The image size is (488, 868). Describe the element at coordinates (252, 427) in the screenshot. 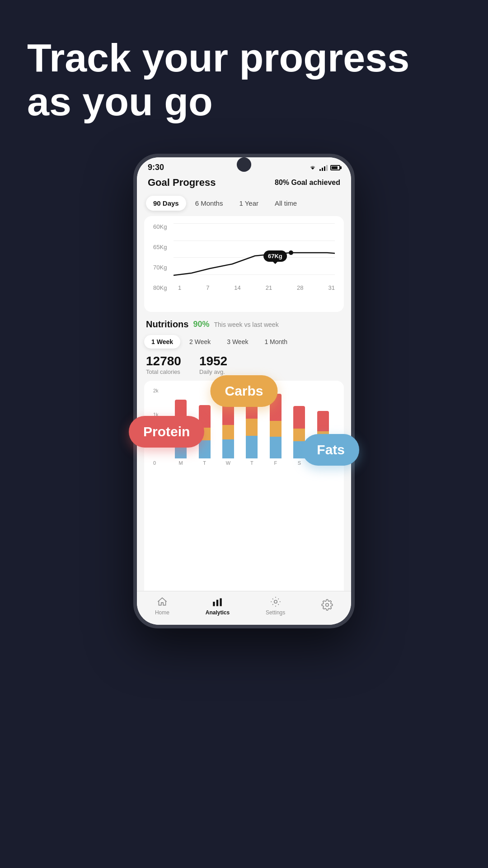

I see `bar-carbs-t2` at that location.